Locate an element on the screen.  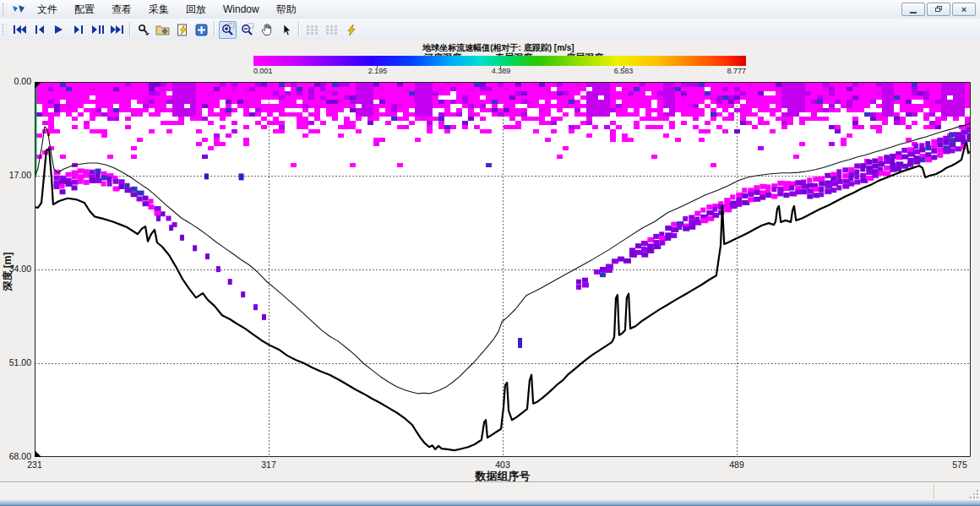
colorbar-label: 4.389 is located at coordinates (501, 71).